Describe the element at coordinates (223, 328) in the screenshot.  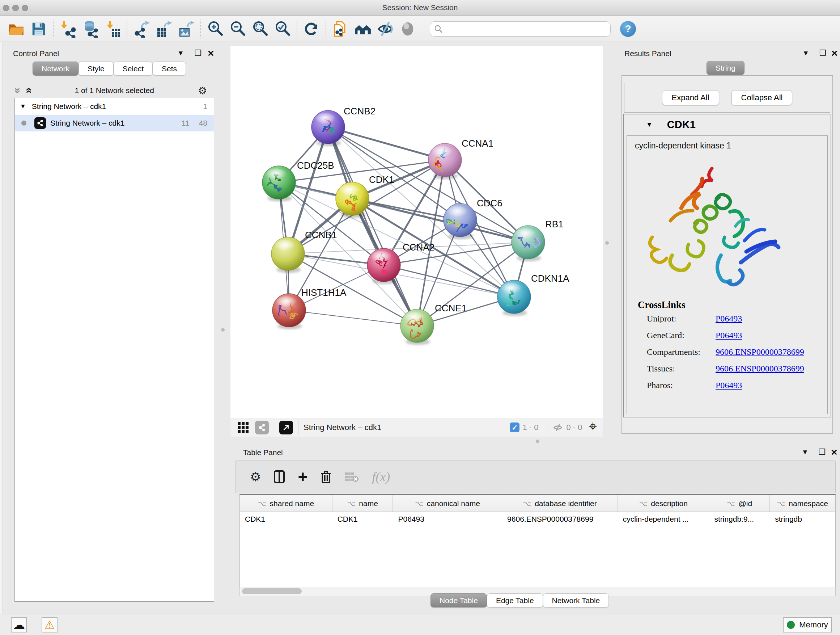
I see `left-splitter` at that location.